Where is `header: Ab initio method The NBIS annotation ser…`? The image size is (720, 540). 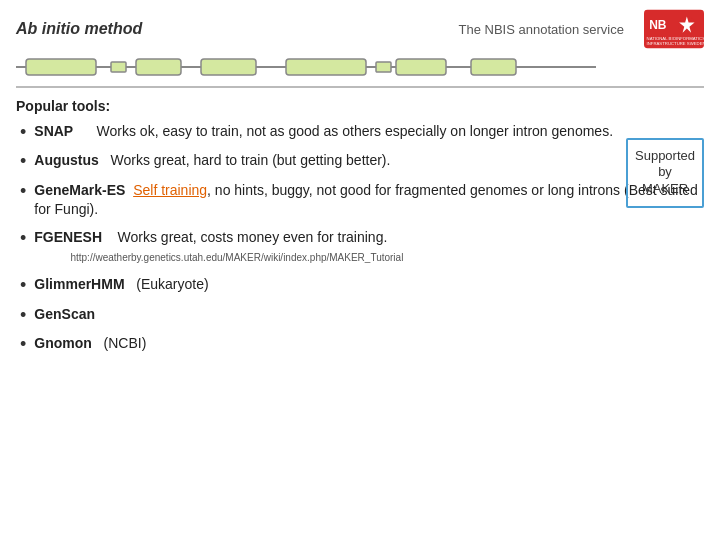 header: Ab initio method The NBIS annotation ser… is located at coordinates (360, 25).